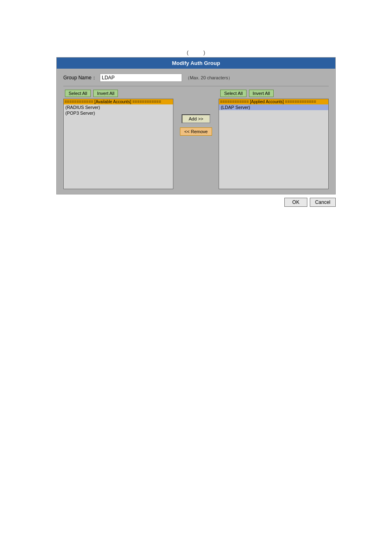 The height and width of the screenshot is (555, 392). I want to click on group-name-input, so click(141, 78).